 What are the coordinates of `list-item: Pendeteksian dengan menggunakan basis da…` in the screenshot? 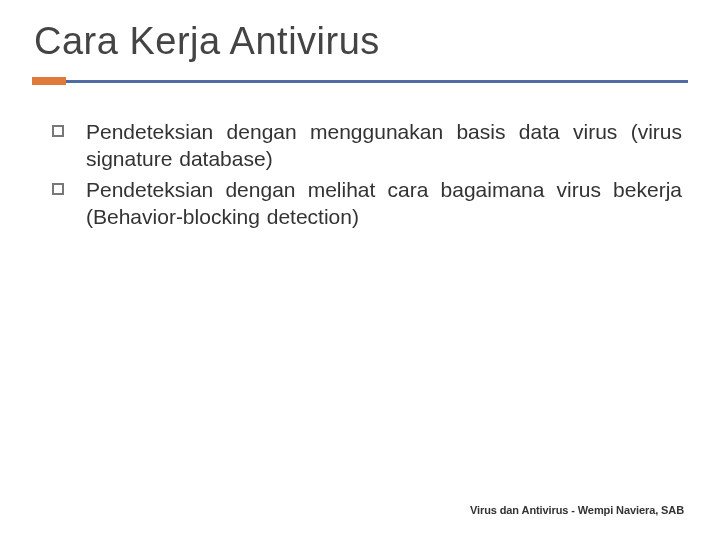 It's located at (367, 146).